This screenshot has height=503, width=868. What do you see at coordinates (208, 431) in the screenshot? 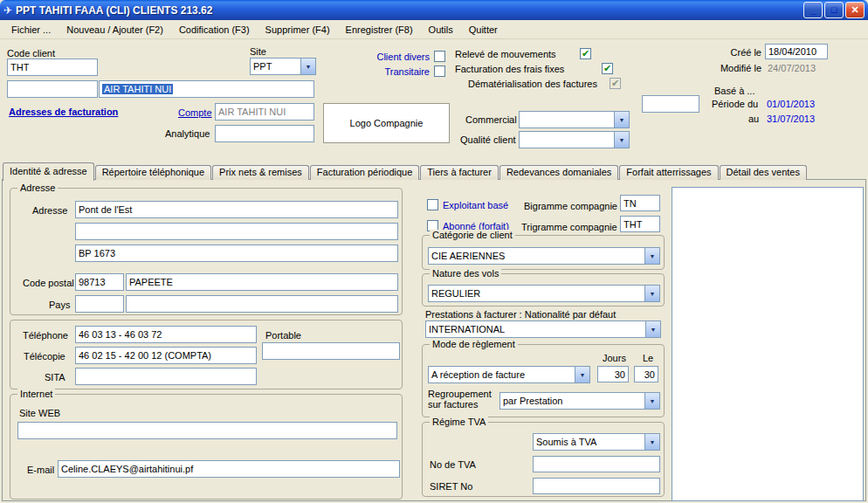
I see `site-web-input` at bounding box center [208, 431].